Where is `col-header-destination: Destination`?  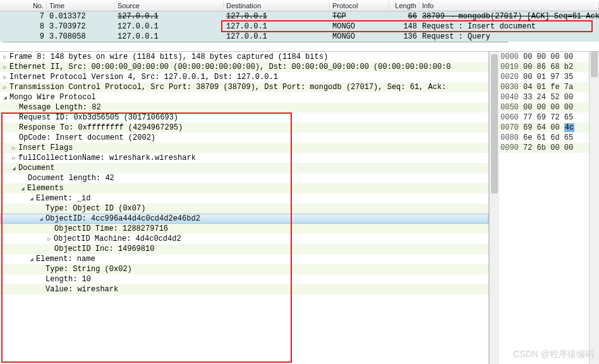 col-header-destination: Destination is located at coordinates (277, 6).